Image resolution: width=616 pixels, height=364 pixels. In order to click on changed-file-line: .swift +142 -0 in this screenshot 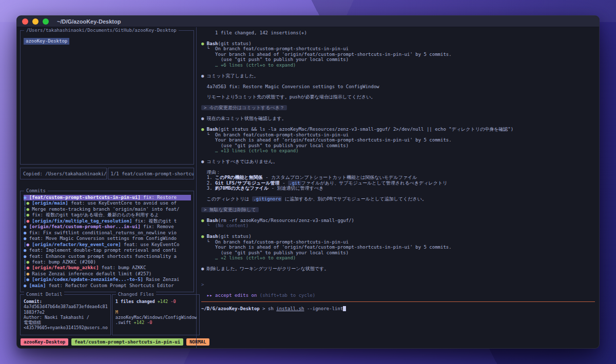, I will do `click(156, 322)`.